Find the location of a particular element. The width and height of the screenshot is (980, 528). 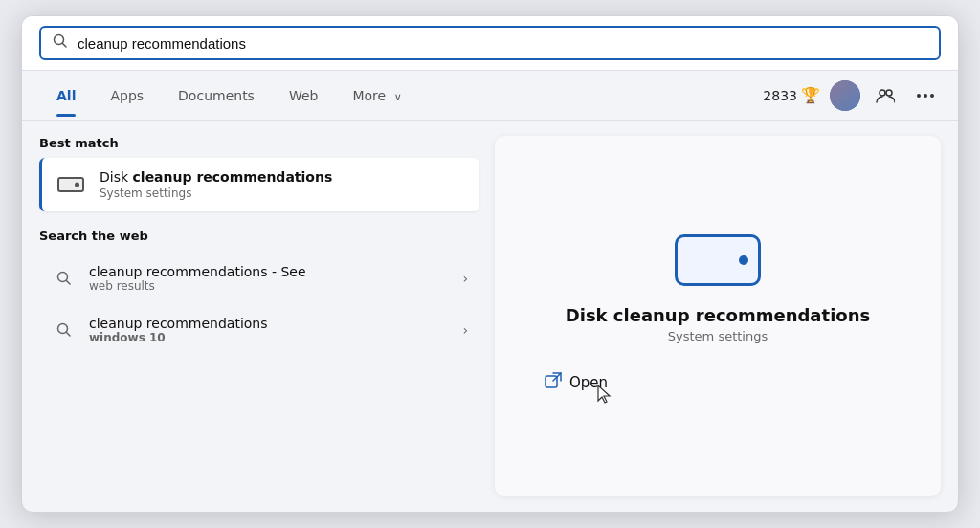

best-match-title: Disk cleanup recommendations is located at coordinates (216, 177).